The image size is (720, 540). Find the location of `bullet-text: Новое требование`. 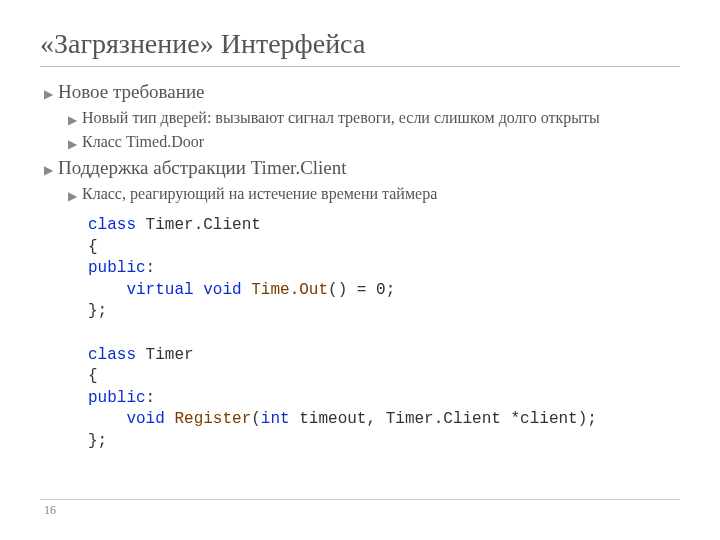

bullet-text: Новое требование is located at coordinates (369, 92).